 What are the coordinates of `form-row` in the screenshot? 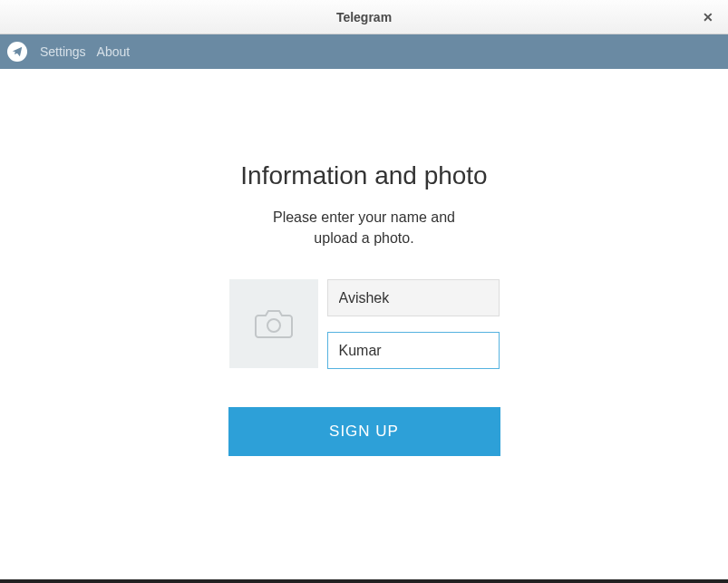 It's located at (364, 325).